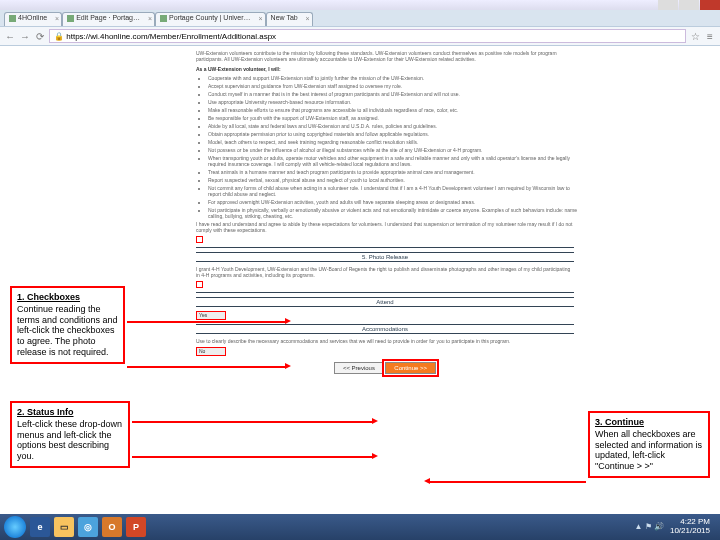 The width and height of the screenshot is (720, 540). Describe the element at coordinates (394, 213) in the screenshot. I see `bullet: Not participate in physically, verbally …` at that location.